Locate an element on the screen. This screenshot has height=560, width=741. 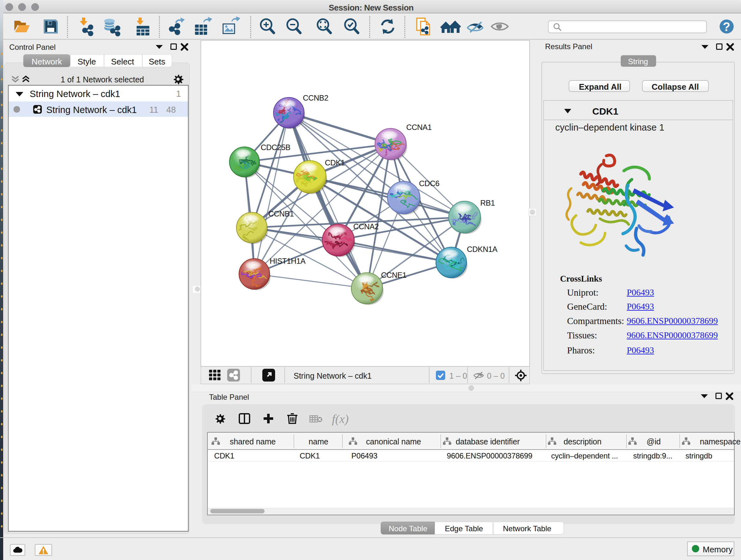
svg-text: CDKN1A is located at coordinates (482, 249).